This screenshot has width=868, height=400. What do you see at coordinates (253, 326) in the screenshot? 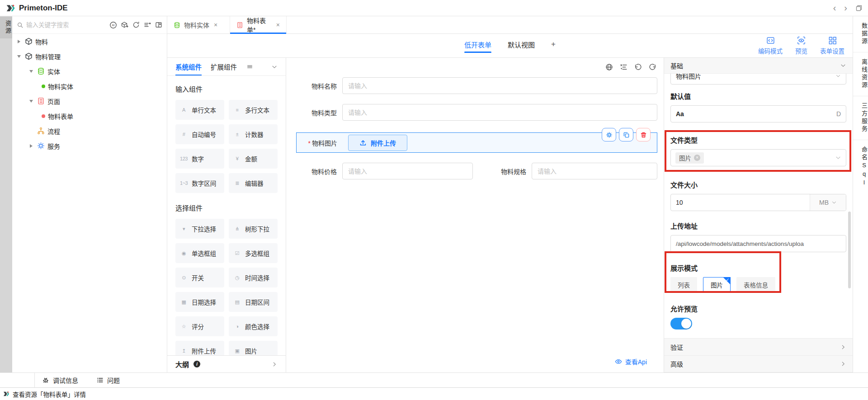
I see `palette-item-color-picker: ◑颜色选择` at bounding box center [253, 326].